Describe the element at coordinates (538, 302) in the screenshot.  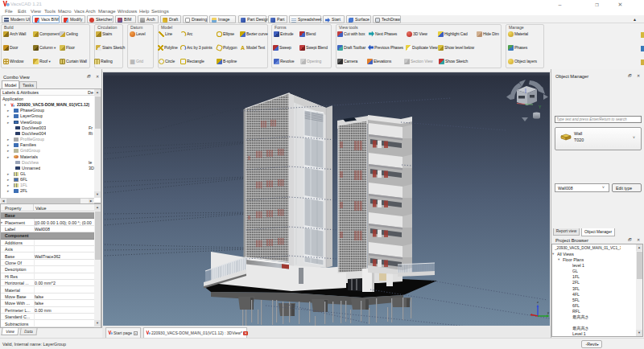
I see `svg-text: z` at that location.